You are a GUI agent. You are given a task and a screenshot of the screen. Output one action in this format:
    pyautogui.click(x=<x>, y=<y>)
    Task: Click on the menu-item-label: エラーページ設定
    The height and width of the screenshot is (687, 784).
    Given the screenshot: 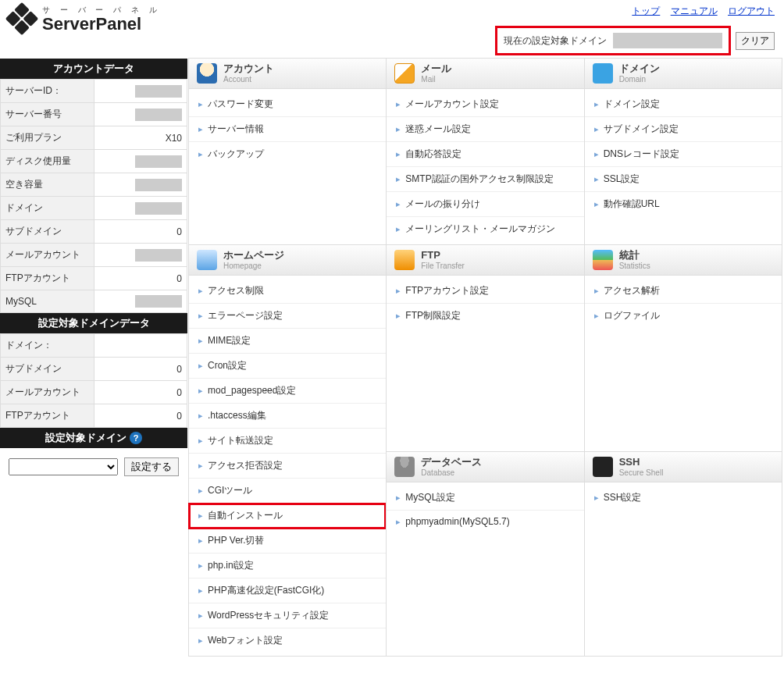 What is the action you would take?
    pyautogui.click(x=245, y=315)
    